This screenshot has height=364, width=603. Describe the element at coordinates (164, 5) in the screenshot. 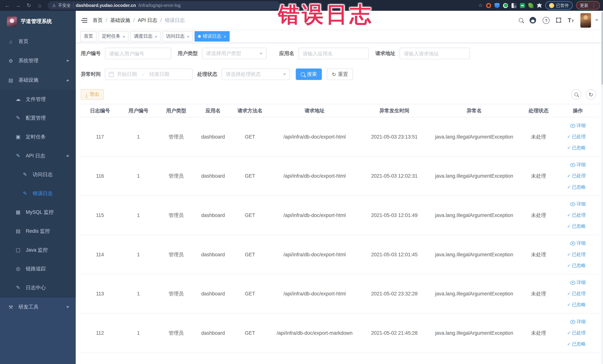

I see `address-bar: ⚠ 不安全 dashboard.yudao.iocoder.cn /infra/…` at that location.